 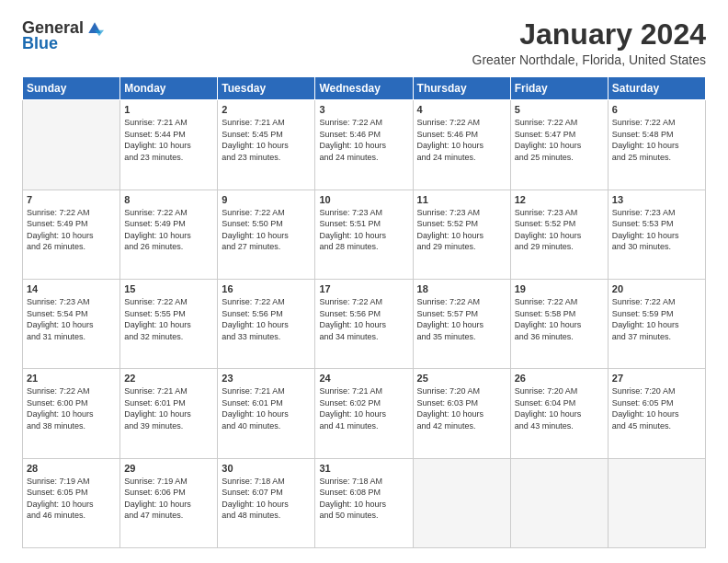 I want to click on day-info: Sunrise: 7:23 AMSunset: 5:51 PMDaylight:…, so click(x=364, y=230).